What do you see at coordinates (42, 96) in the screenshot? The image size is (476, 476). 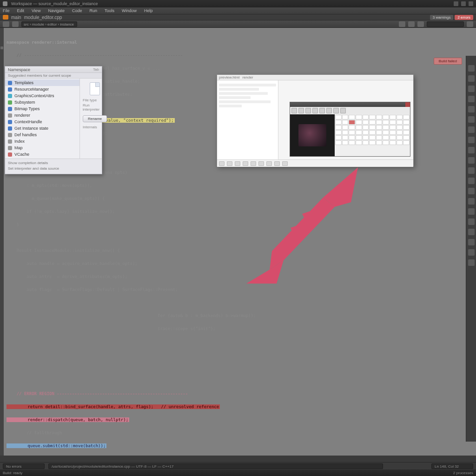 I see `autocomplete-item: GraphicsContextAttrs` at bounding box center [42, 96].